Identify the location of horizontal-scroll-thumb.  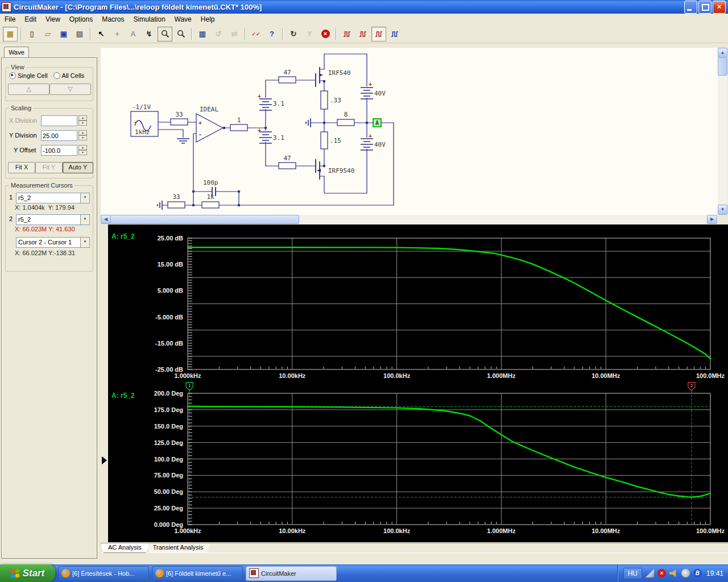
(205, 219).